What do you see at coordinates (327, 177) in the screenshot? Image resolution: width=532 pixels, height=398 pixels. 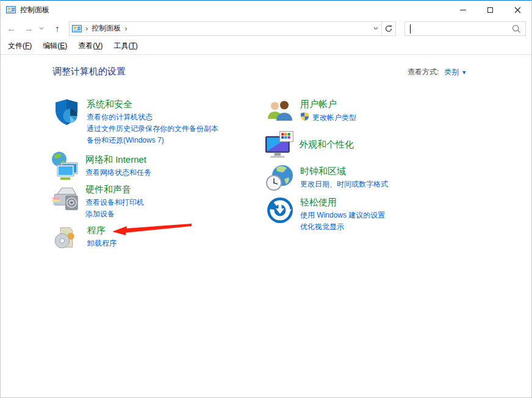 I see `category-clock-region: 时钟和区域 更改日期、时间或数字格式` at bounding box center [327, 177].